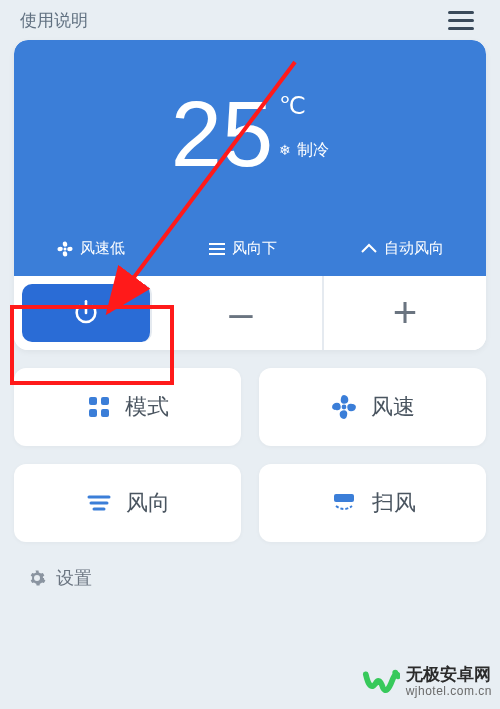 This screenshot has height=709, width=500. Describe the element at coordinates (128, 503) in the screenshot. I see `direction-button: 风向` at that location.